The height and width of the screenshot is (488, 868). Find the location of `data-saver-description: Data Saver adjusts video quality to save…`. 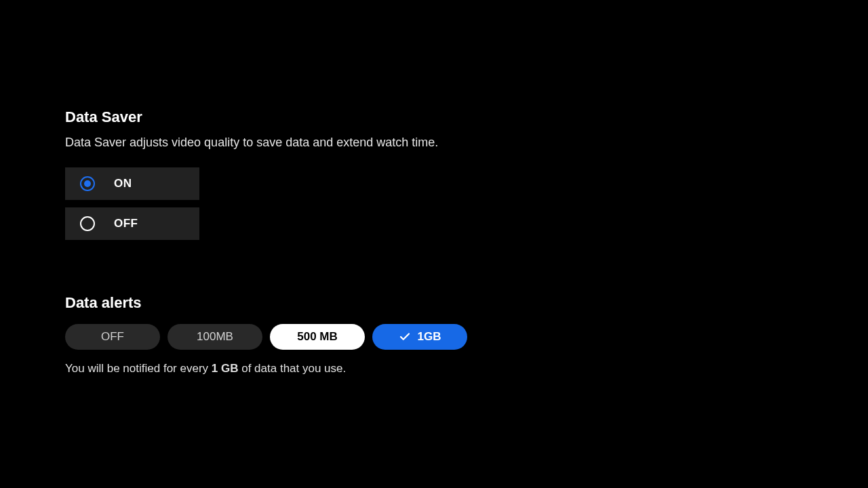

data-saver-description: Data Saver adjusts video quality to save… is located at coordinates (467, 142).